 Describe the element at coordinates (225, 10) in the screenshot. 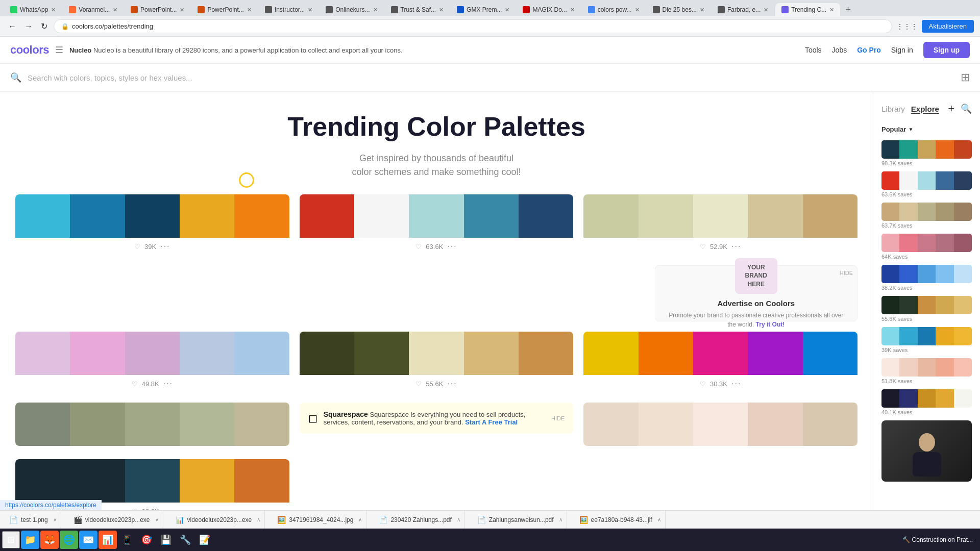

I see `tab-3: PowerPoint... ✕` at that location.